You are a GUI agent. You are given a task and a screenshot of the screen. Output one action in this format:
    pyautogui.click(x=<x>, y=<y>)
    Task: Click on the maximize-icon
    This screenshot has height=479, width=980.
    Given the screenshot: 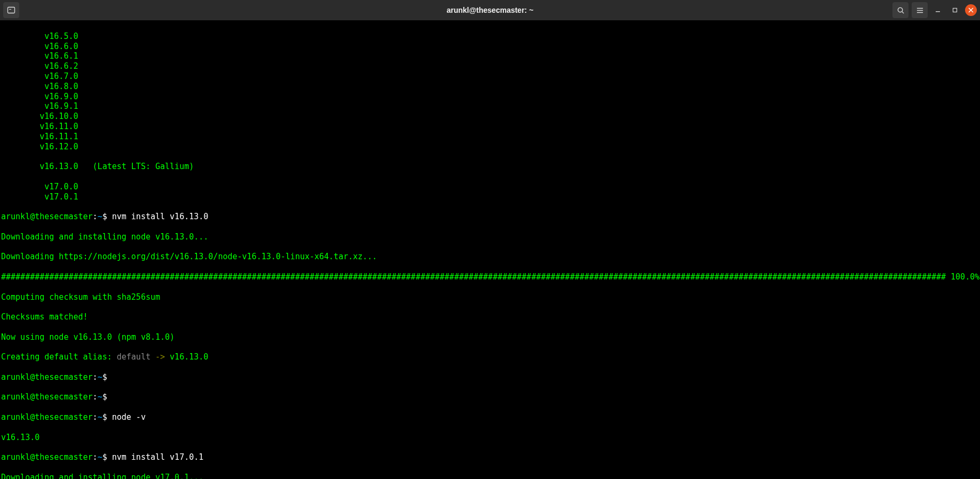 What is the action you would take?
    pyautogui.click(x=955, y=10)
    